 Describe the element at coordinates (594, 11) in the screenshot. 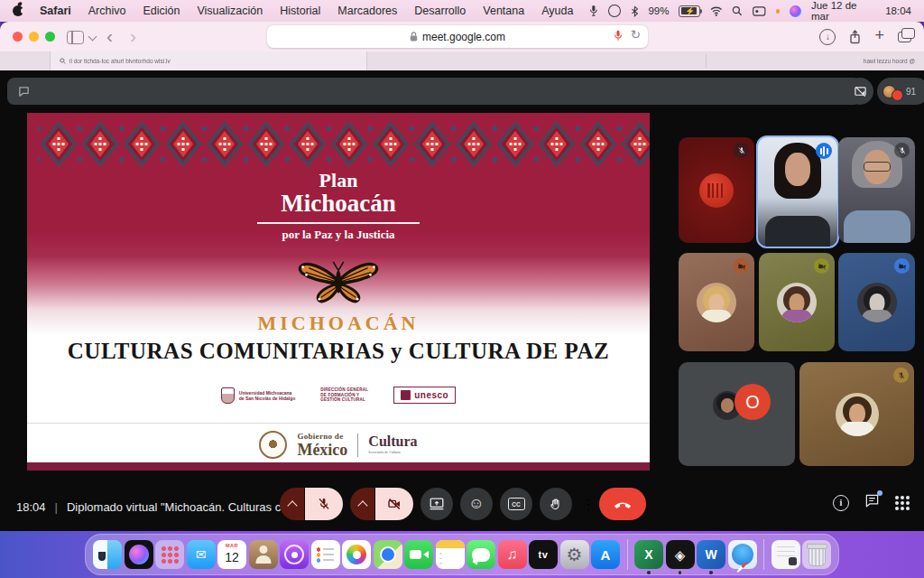

I see `menubar-mic-icon` at that location.